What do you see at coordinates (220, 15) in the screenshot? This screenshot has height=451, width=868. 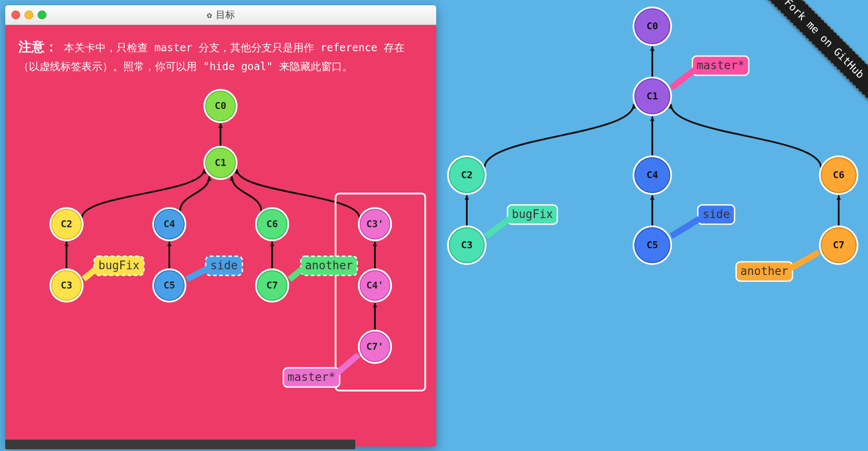 I see `titlebar: ✿ 目标` at bounding box center [220, 15].